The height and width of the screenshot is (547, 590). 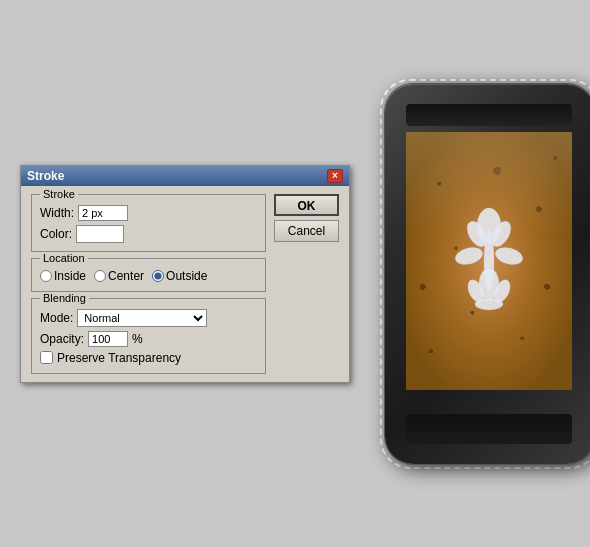 What do you see at coordinates (46, 358) in the screenshot?
I see `preserve-checkbox` at bounding box center [46, 358].